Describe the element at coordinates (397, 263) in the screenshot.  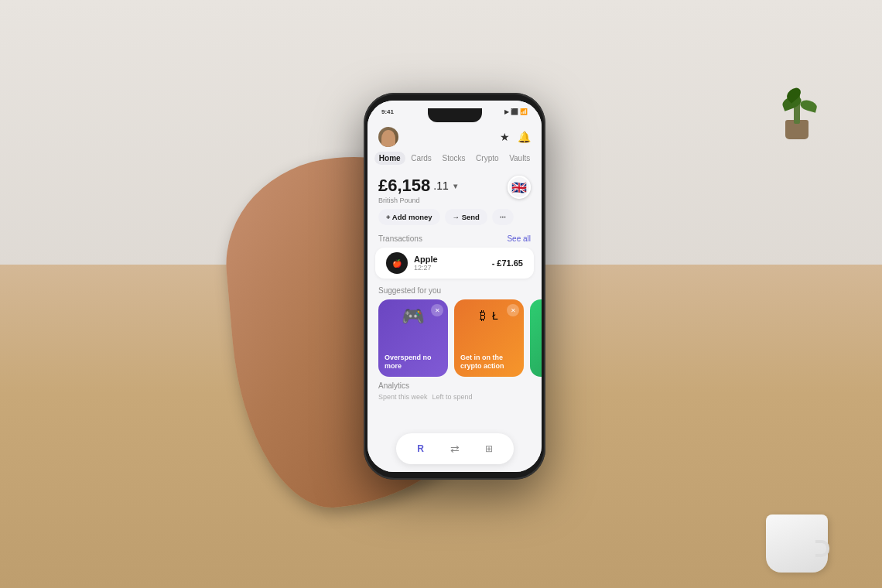
I see `apple-icon: 🍎` at that location.